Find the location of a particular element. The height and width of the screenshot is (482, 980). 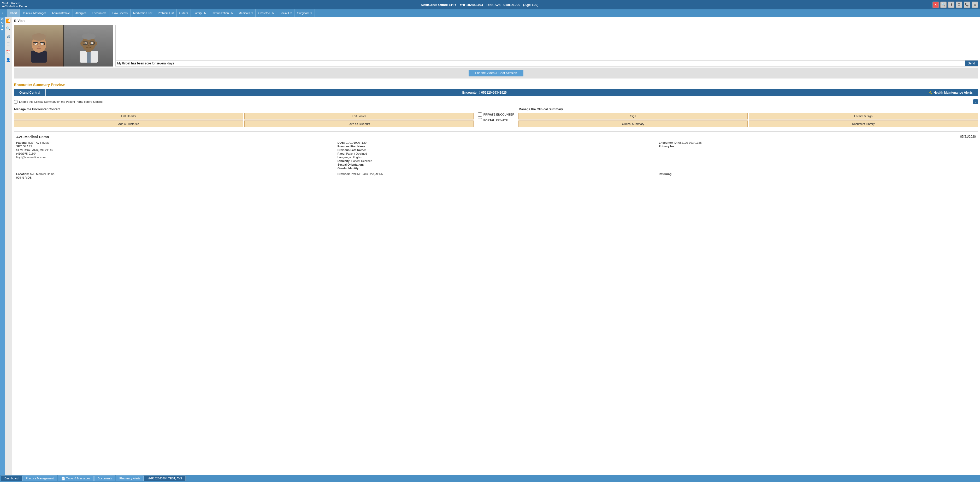

title-bar: Smith, Robert AVS Medical Demo NextGen® … is located at coordinates (490, 5).